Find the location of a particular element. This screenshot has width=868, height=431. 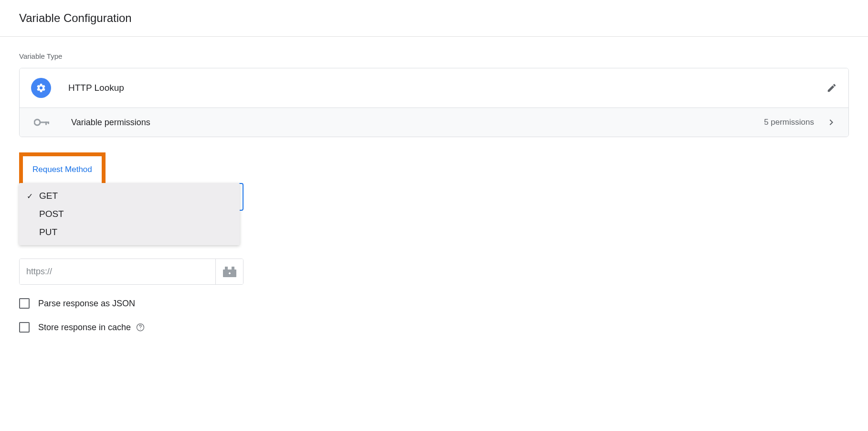

page-title: Variable Configuration is located at coordinates (434, 18).